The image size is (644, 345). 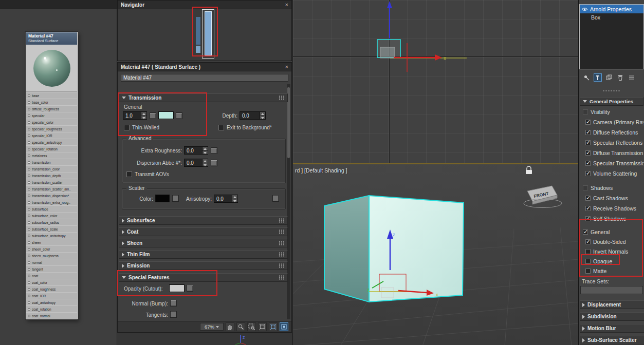 What do you see at coordinates (205, 5) in the screenshot?
I see `navigator-titlebar: Navigator ×` at bounding box center [205, 5].